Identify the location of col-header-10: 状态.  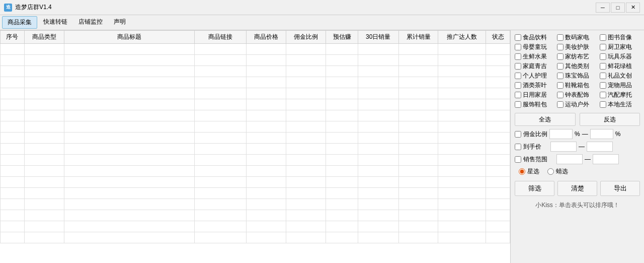
(498, 37).